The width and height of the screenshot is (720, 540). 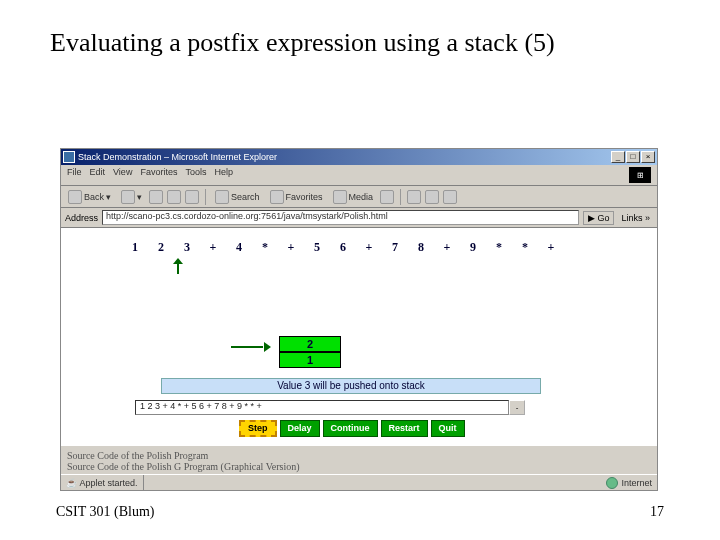 What do you see at coordinates (90, 197) in the screenshot?
I see `back-button: Back▾` at bounding box center [90, 197].